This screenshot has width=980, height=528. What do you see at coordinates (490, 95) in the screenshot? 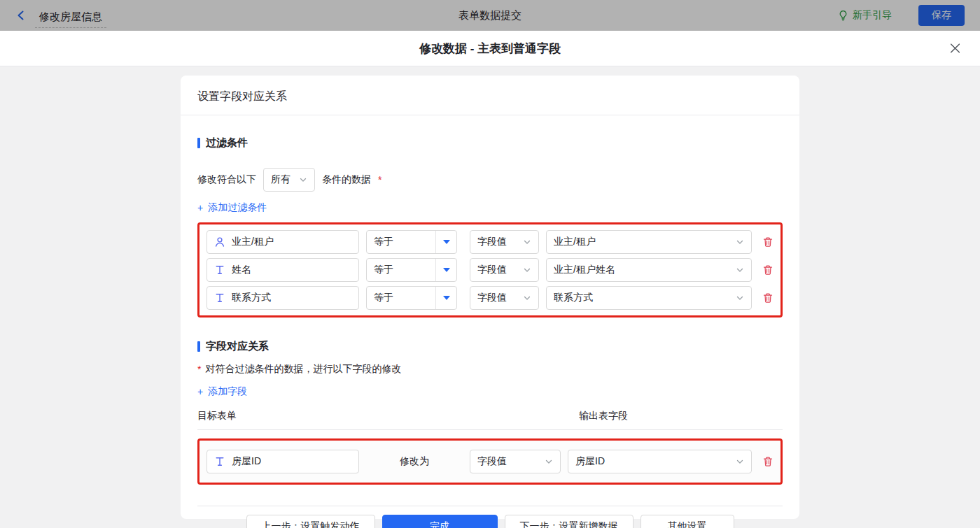
I see `card-title: 设置字段对应关系` at bounding box center [490, 95].